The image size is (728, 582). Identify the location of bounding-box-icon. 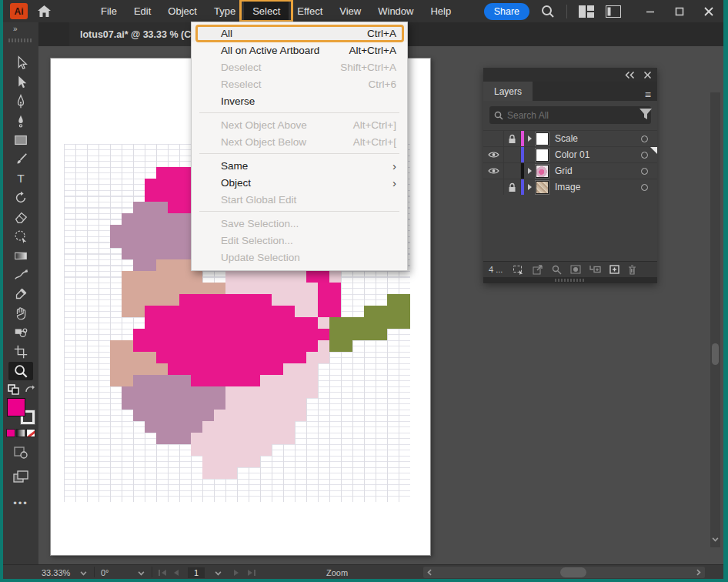
(519, 269).